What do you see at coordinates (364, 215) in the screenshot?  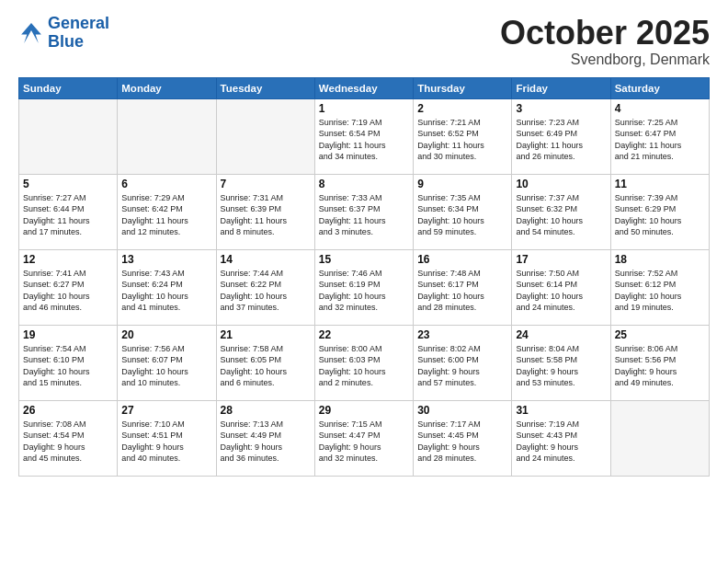 I see `day-info: Sunrise: 7:33 AM Sunset: 6:37 PM Dayligh…` at bounding box center [364, 215].